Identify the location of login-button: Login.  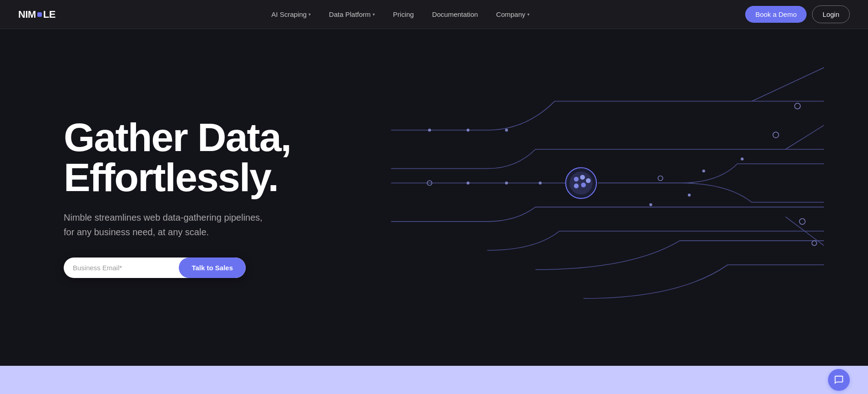
(831, 15).